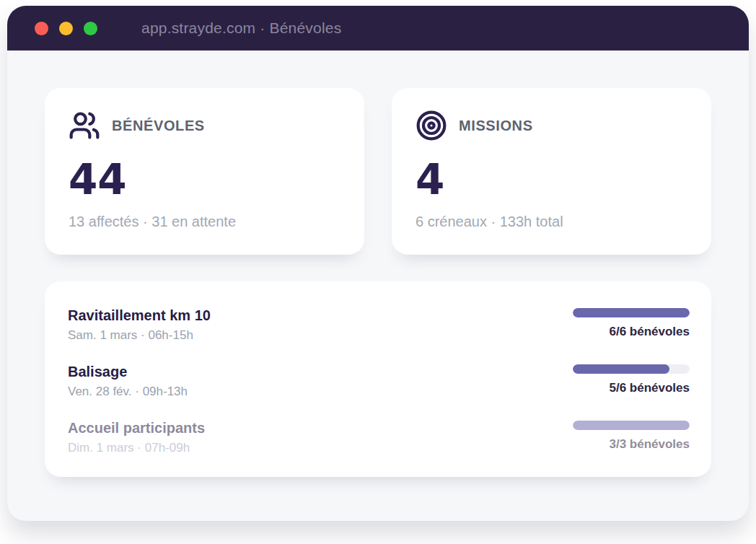  What do you see at coordinates (551, 126) in the screenshot?
I see `stat-head: MISSIONS` at bounding box center [551, 126].